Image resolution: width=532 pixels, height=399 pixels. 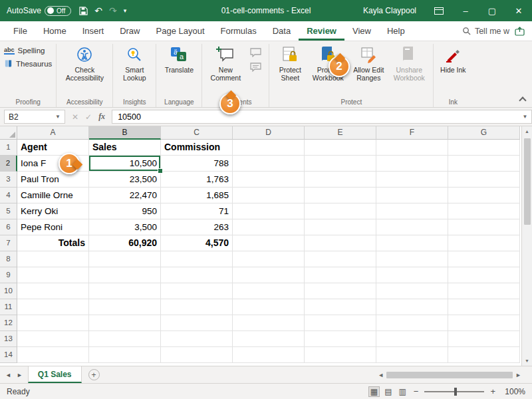 What do you see at coordinates (125, 307) in the screenshot?
I see `cell-B11` at bounding box center [125, 307].